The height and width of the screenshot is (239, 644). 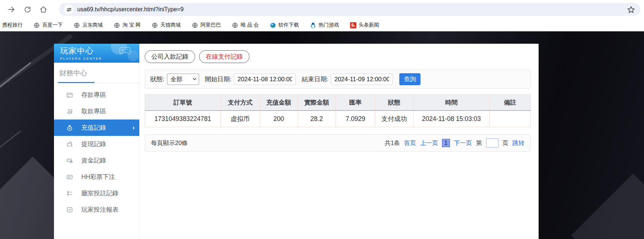 What do you see at coordinates (313, 26) in the screenshot?
I see `penguin-icon` at bounding box center [313, 26].